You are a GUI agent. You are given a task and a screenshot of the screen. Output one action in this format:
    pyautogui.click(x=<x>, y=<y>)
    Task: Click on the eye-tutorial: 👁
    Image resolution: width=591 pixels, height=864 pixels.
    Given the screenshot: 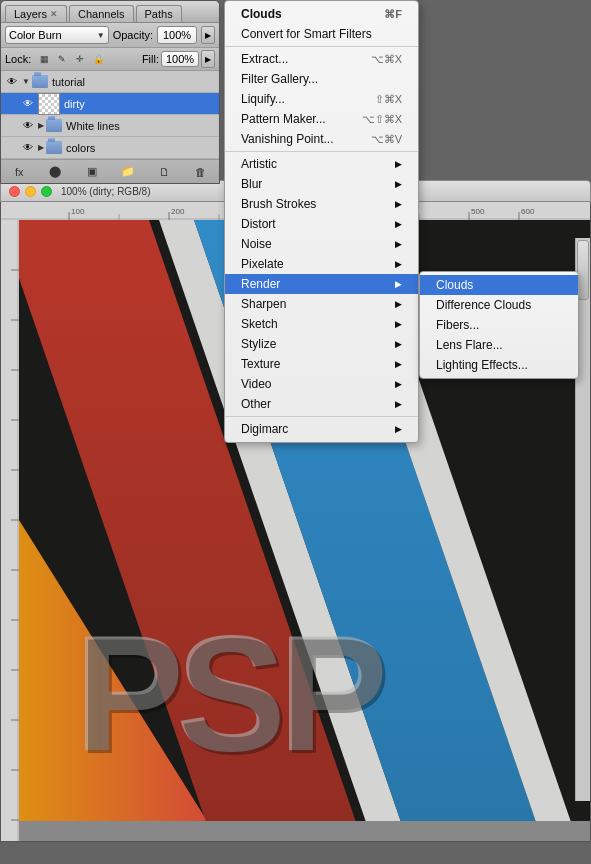 What is the action you would take?
    pyautogui.click(x=12, y=82)
    